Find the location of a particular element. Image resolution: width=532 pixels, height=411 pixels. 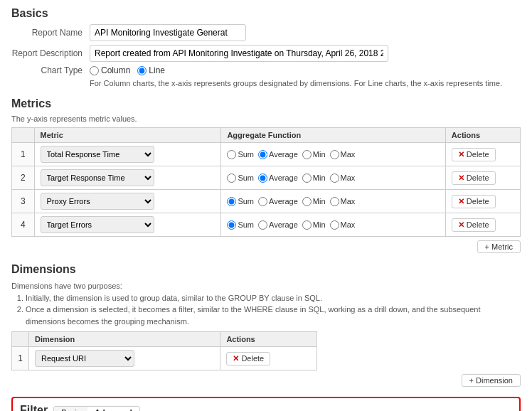

dim-delete-button: ✕ Delete is located at coordinates (248, 358).